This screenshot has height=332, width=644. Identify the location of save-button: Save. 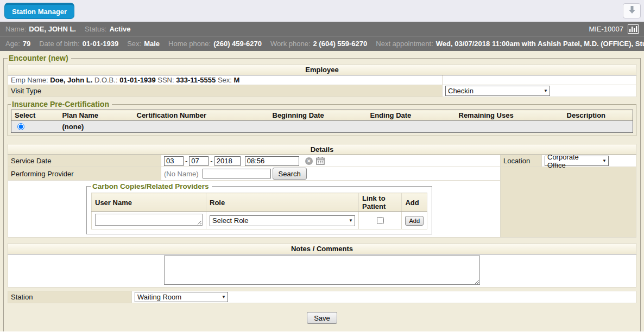
(322, 318).